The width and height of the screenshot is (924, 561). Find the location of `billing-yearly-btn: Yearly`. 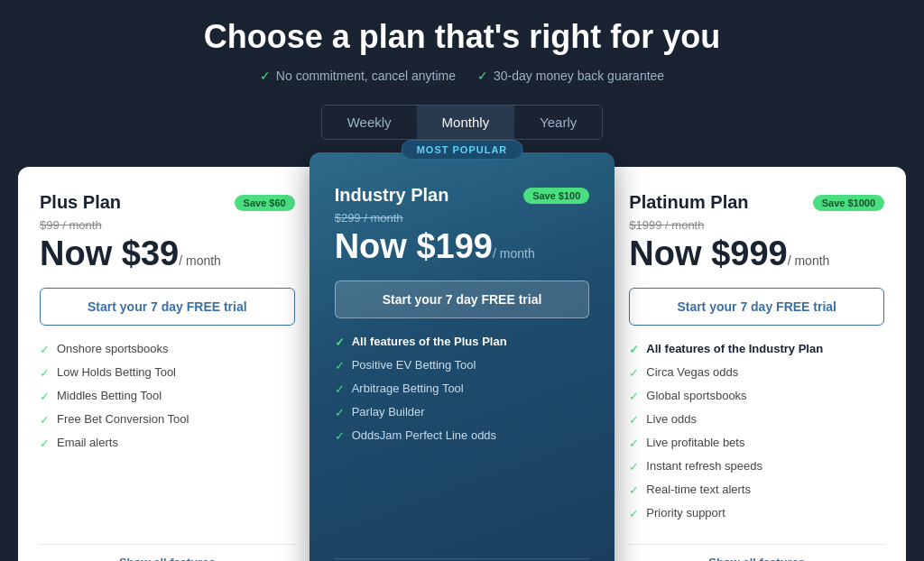

billing-yearly-btn: Yearly is located at coordinates (558, 123).